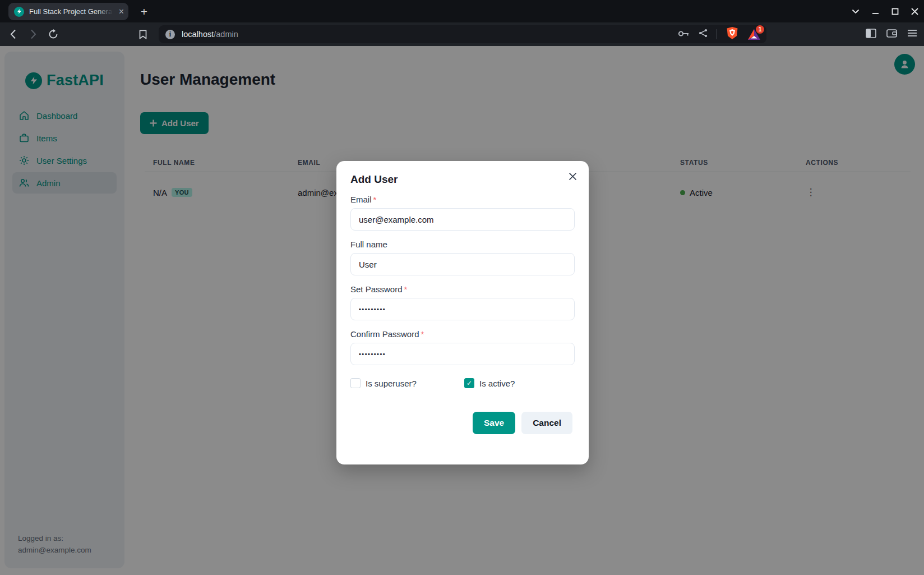 This screenshot has height=575, width=924. I want to click on email-field-group: Email*, so click(463, 213).